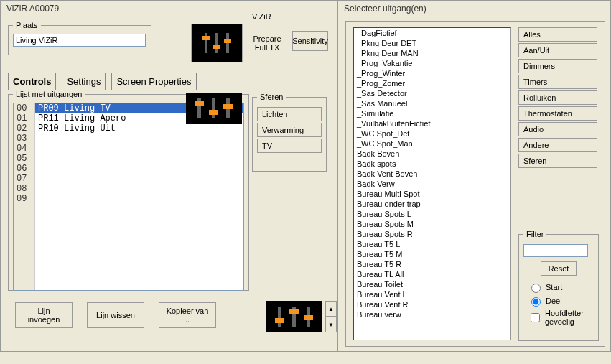 This screenshot has height=364, width=611. I want to click on spin-up-icon: ▲, so click(331, 309).